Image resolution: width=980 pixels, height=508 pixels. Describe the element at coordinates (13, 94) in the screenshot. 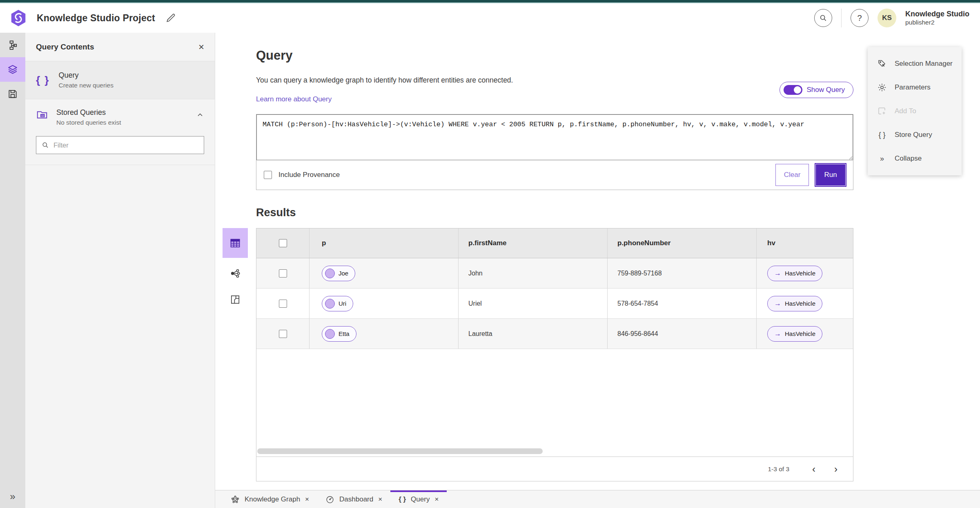

I see `rail-item-save` at that location.